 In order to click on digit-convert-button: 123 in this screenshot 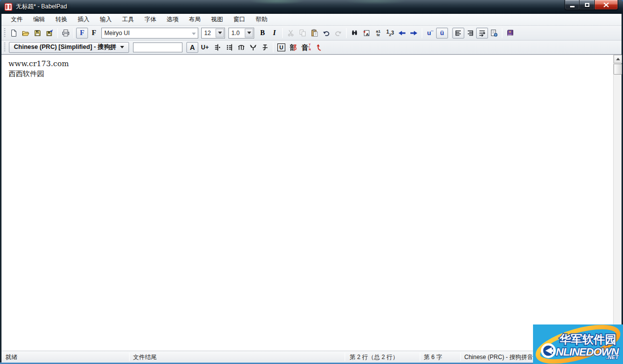, I will do `click(390, 33)`.